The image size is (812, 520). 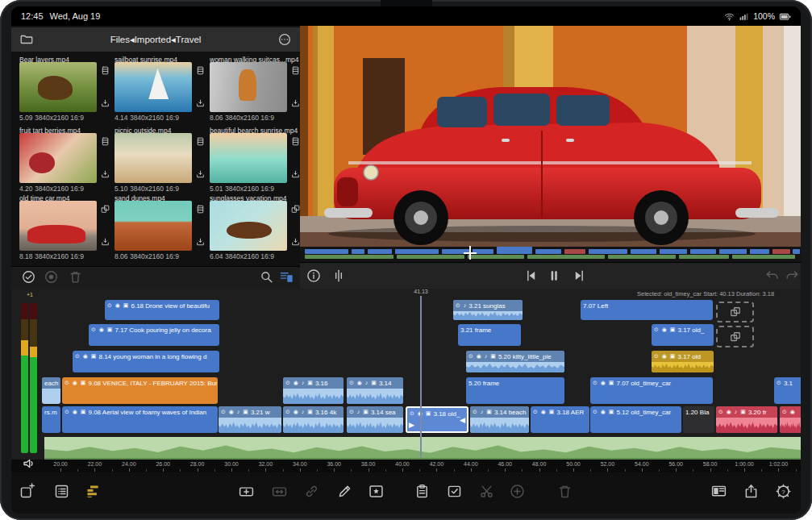 I want to click on folder-icon, so click(x=27, y=40).